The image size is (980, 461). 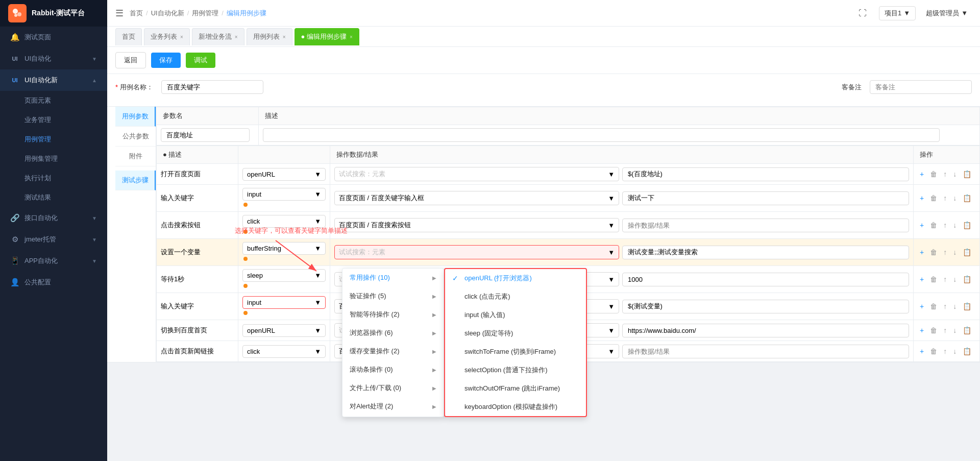 What do you see at coordinates (393, 388) in the screenshot?
I see `dropdown-file-ops: 文件上传/下载 (0) ▶` at bounding box center [393, 388].